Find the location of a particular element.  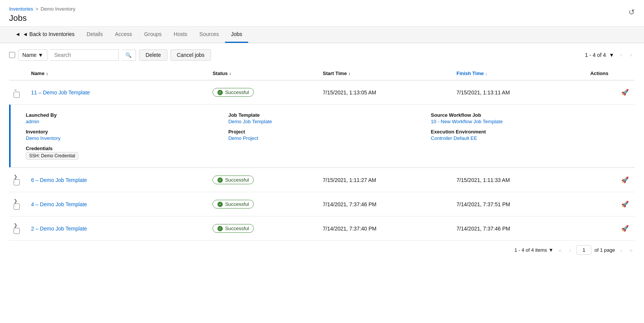

project-item: Project Demo Project is located at coordinates (326, 135).